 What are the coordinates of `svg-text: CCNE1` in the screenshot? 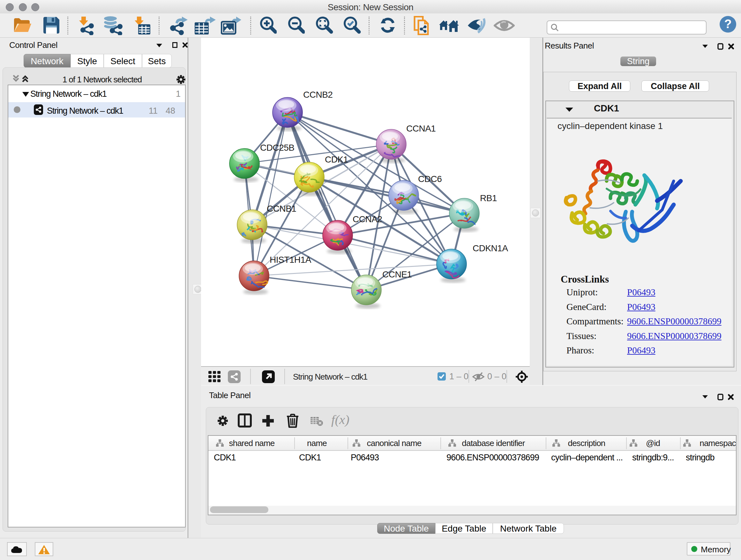 It's located at (397, 274).